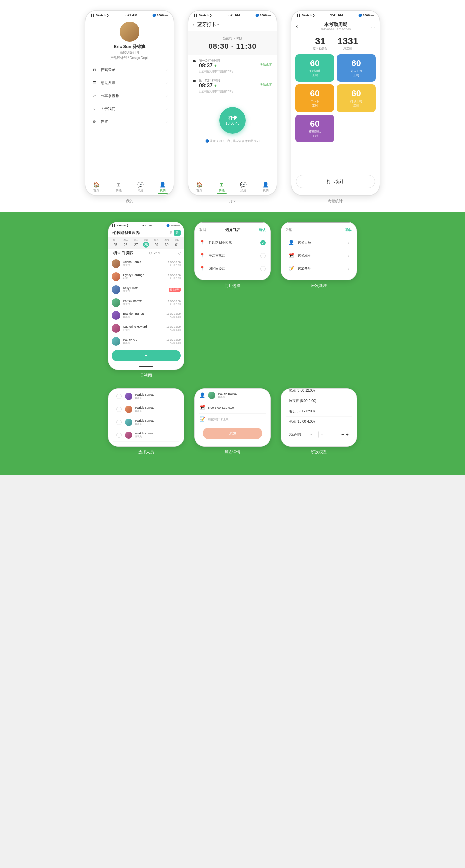 The image size is (465, 868). I want to click on shift-type-evening: 晚班 (6:00-12:00), so click(319, 392).